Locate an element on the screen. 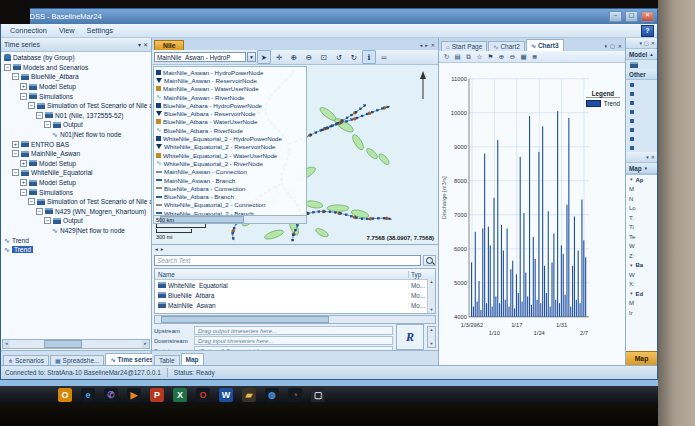 The width and height of the screenshot is (695, 426). tree-item: ∿N01|Net flow to node is located at coordinates (76, 135).